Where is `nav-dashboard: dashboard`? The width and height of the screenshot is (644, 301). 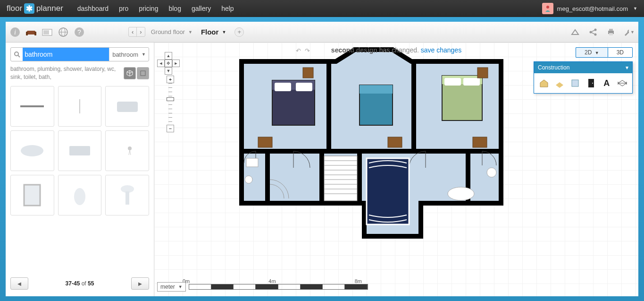
nav-dashboard: dashboard is located at coordinates (93, 9).